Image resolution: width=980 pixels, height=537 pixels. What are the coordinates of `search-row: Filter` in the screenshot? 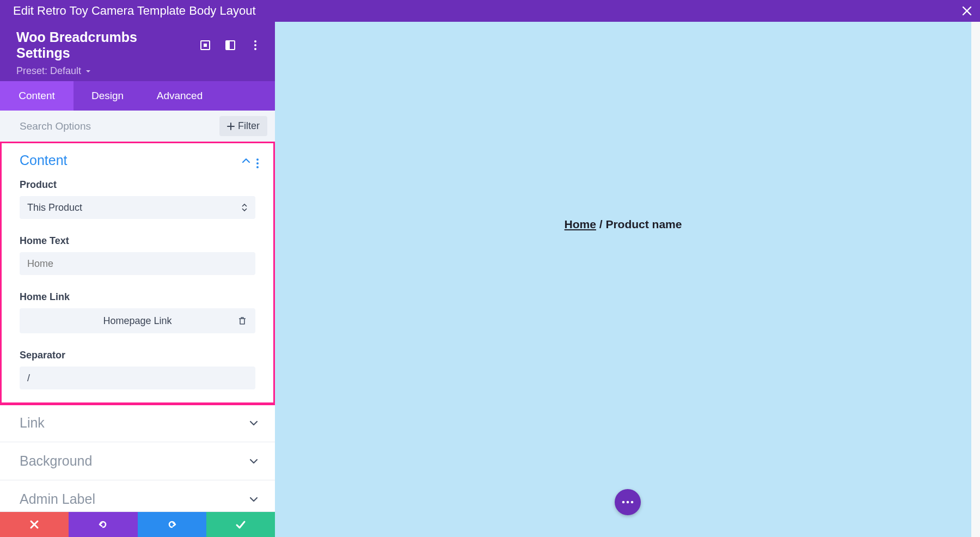 It's located at (137, 126).